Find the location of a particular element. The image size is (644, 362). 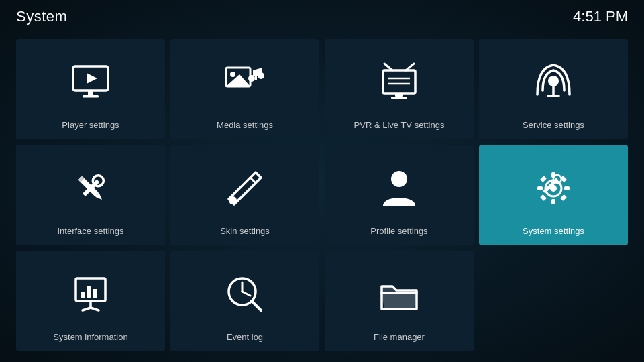

pvr-icon is located at coordinates (399, 82).